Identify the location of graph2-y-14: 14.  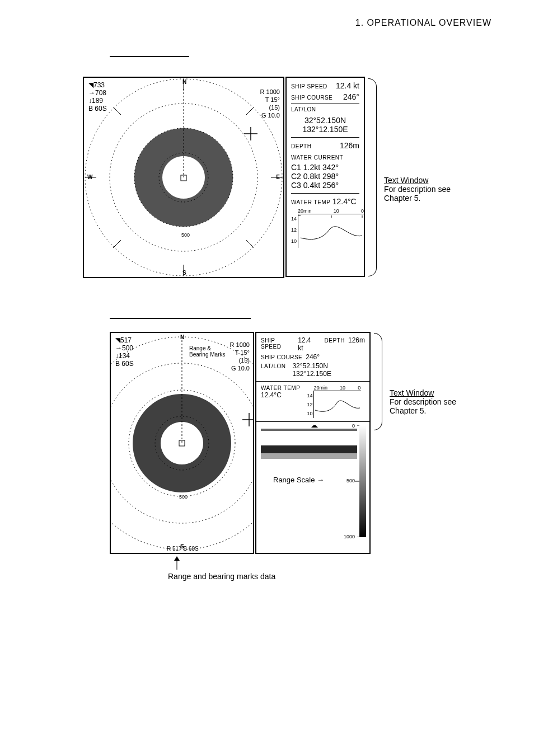
(310, 396).